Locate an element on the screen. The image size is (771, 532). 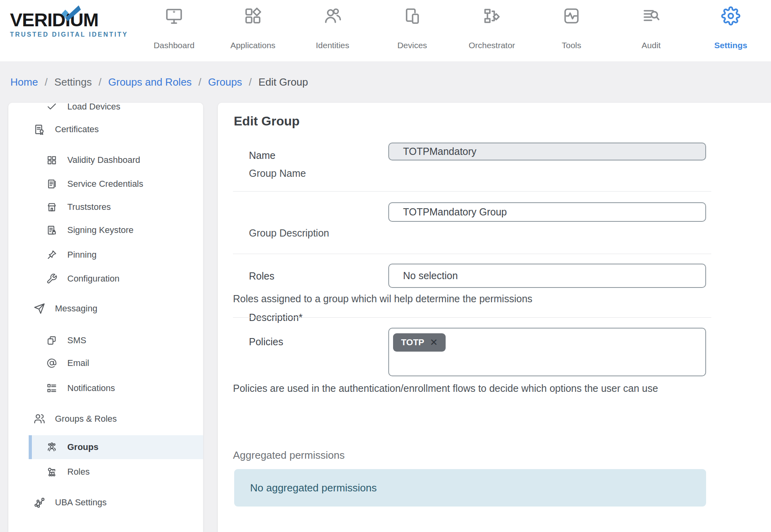
people-icon is located at coordinates (333, 16).